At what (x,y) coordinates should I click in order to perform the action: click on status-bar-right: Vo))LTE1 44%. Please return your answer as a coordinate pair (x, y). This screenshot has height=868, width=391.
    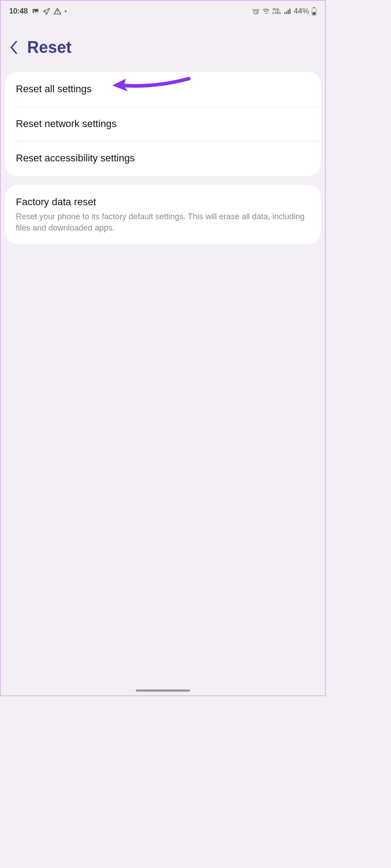
    Looking at the image, I should click on (284, 11).